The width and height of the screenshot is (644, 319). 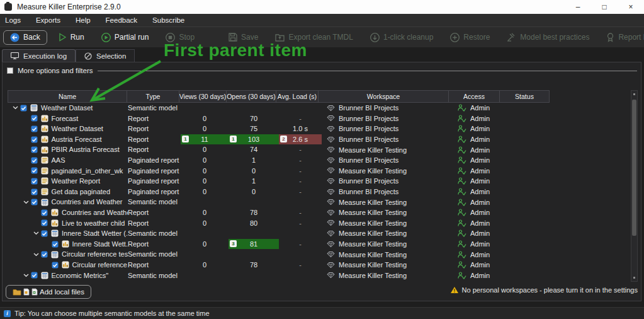 I want to click on column-header-opens-30-days-: Opens (30 days), so click(x=251, y=96).